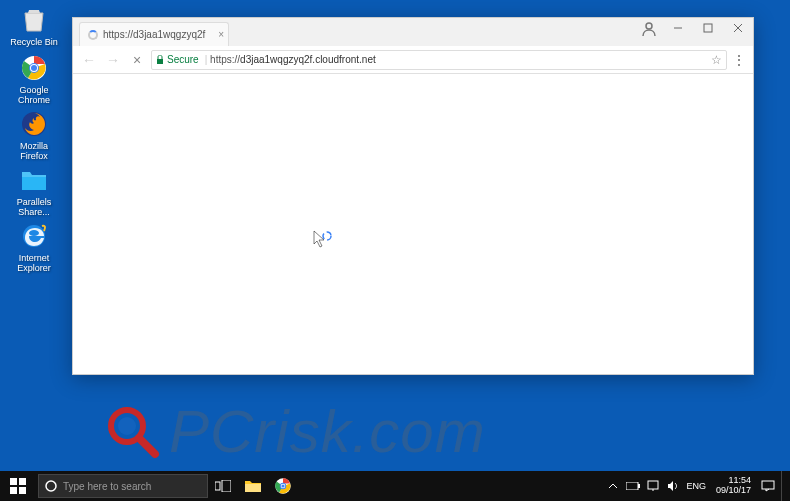  What do you see at coordinates (34, 20) in the screenshot?
I see `recycle-bin-icon` at bounding box center [34, 20].